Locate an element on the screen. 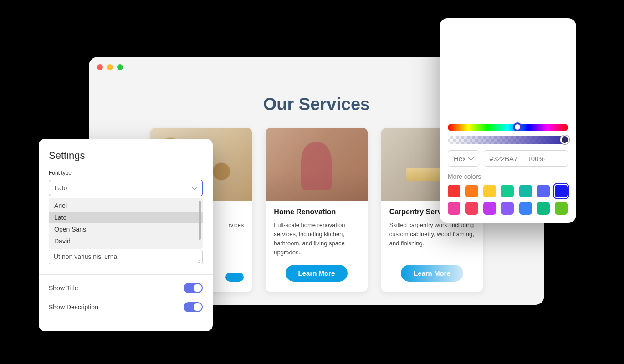 This screenshot has height=364, width=624. learn-more-button is located at coordinates (235, 277).